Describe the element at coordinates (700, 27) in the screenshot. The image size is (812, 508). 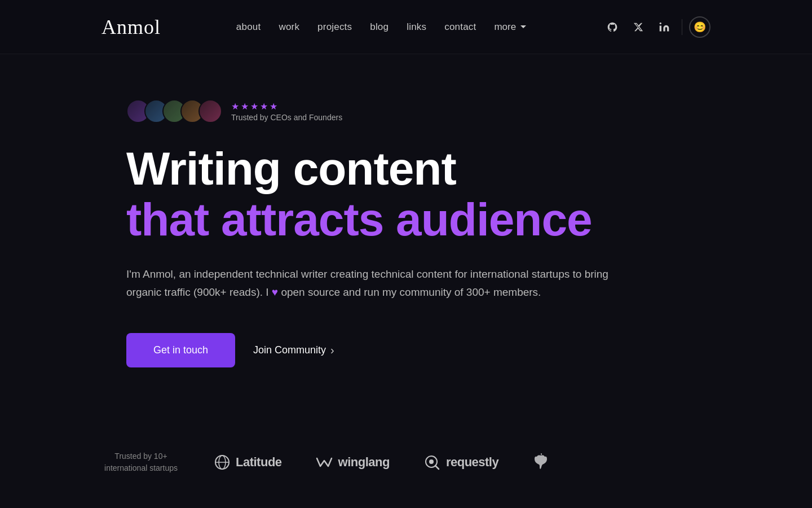
I see `theme-toggle: 😊` at that location.